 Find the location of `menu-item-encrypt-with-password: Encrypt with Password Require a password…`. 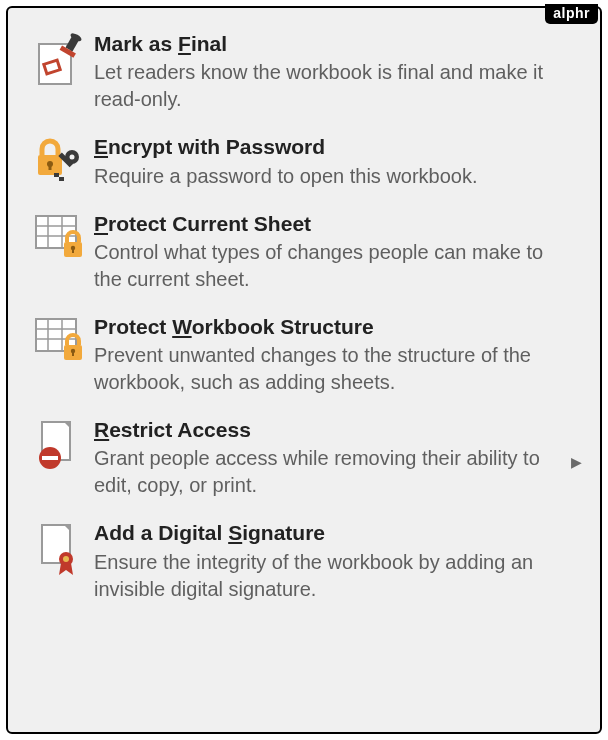

menu-item-encrypt-with-password: Encrypt with Password Require a password… is located at coordinates (307, 165).